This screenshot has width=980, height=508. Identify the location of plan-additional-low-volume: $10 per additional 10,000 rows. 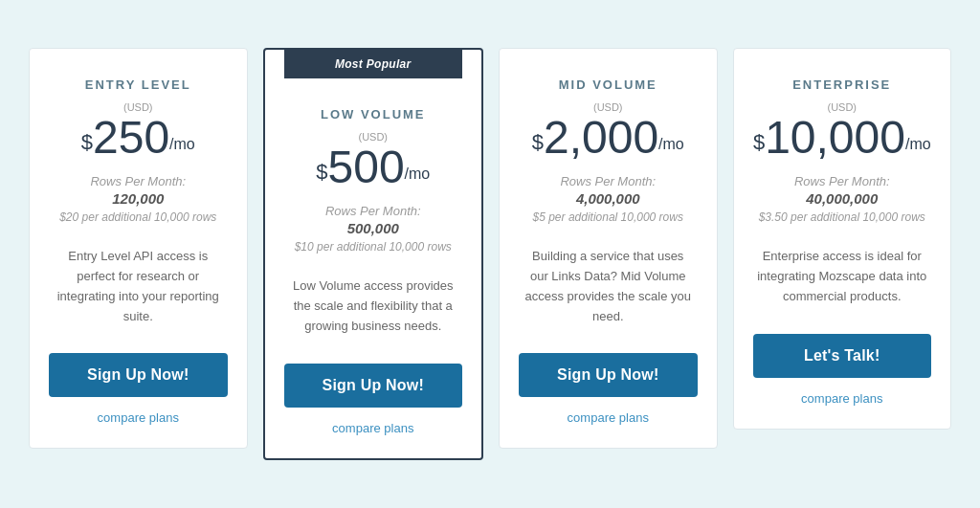
(373, 247).